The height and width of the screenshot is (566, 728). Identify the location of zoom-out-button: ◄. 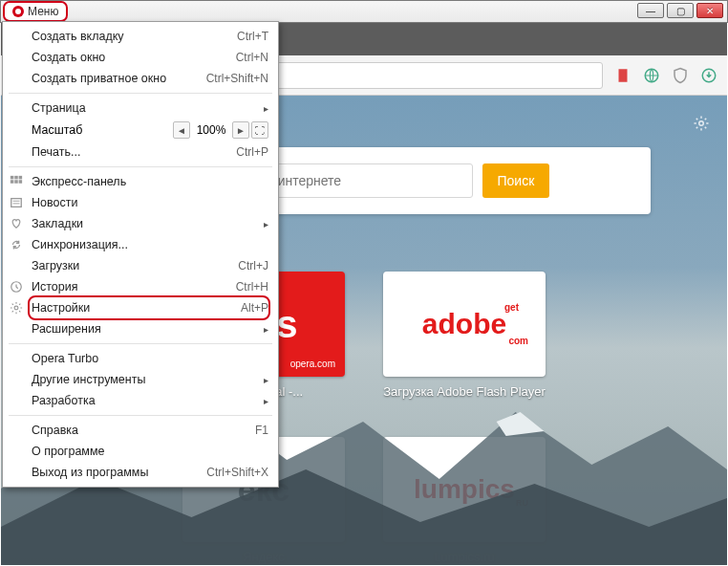
(182, 130).